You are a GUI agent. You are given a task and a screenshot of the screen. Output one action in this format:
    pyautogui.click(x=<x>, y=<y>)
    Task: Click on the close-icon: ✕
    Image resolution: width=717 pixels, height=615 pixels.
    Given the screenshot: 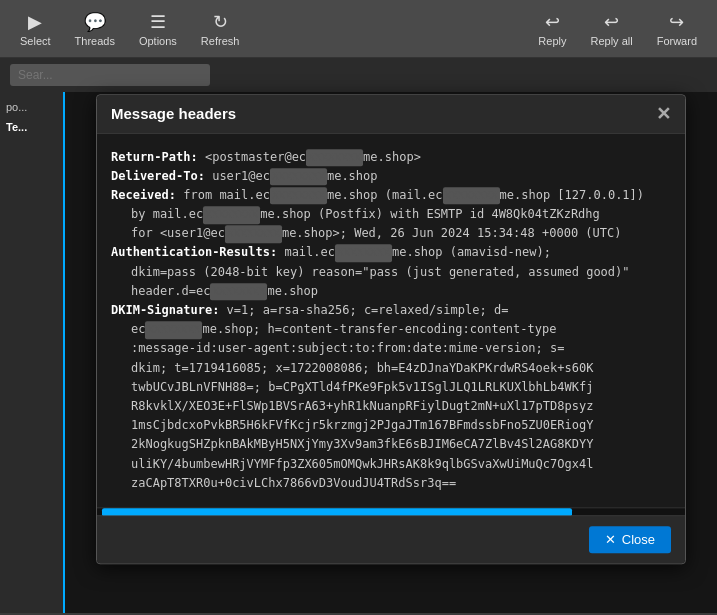 What is the action you would take?
    pyautogui.click(x=610, y=540)
    